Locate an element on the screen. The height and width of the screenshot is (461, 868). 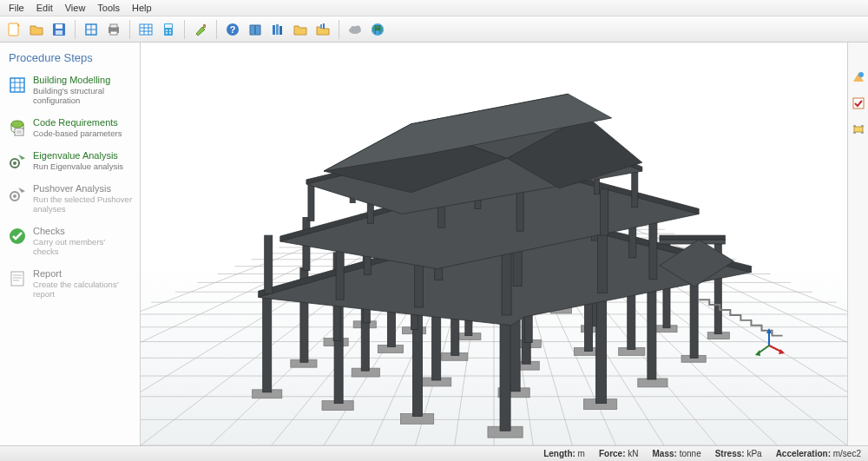
menu-edit: Edit is located at coordinates (45, 8).